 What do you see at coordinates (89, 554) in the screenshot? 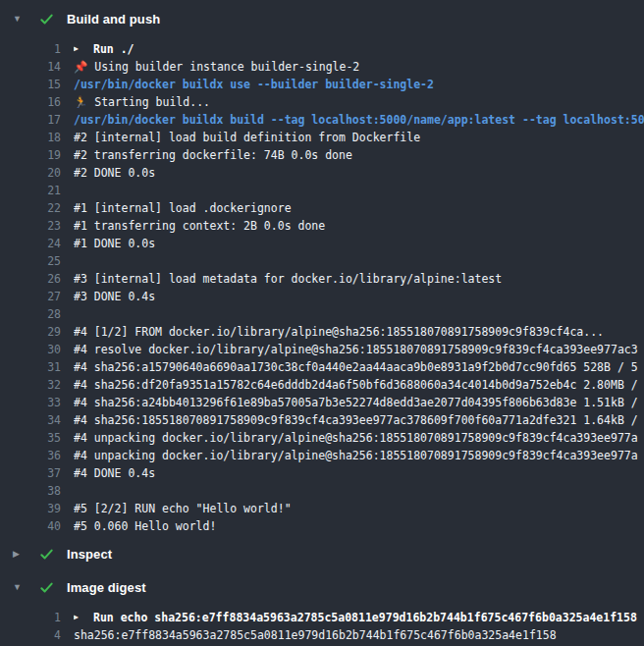
I see `section-label: Inspect` at bounding box center [89, 554].